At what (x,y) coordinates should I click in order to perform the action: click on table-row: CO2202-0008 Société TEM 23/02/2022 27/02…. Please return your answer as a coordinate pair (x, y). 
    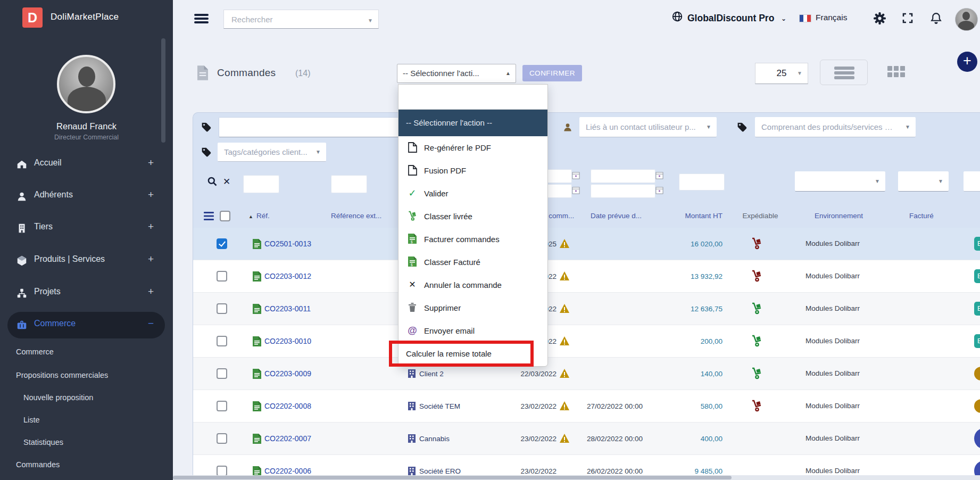
    Looking at the image, I should click on (586, 407).